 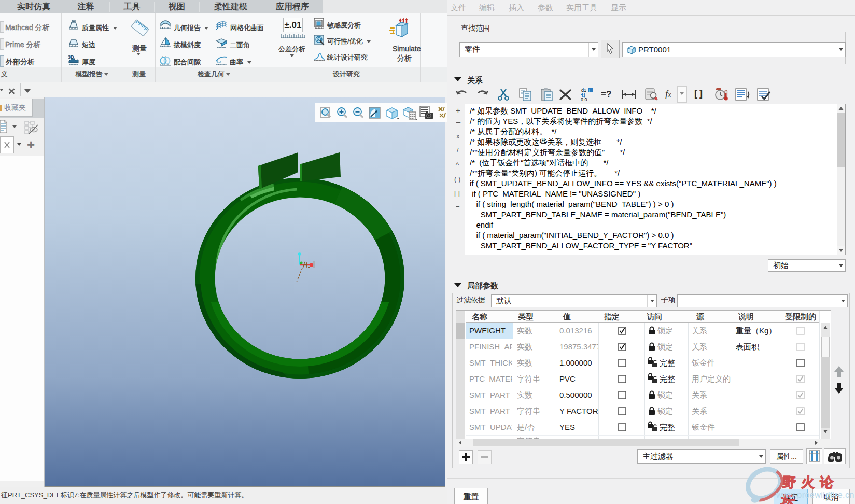 I want to click on svg-text: 0.0, so click(x=584, y=100).